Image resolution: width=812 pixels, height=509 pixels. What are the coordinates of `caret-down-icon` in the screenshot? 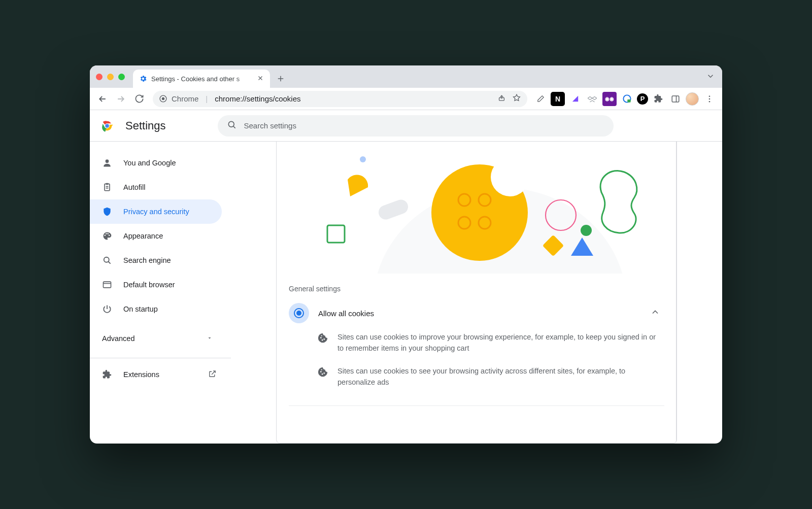 It's located at (210, 338).